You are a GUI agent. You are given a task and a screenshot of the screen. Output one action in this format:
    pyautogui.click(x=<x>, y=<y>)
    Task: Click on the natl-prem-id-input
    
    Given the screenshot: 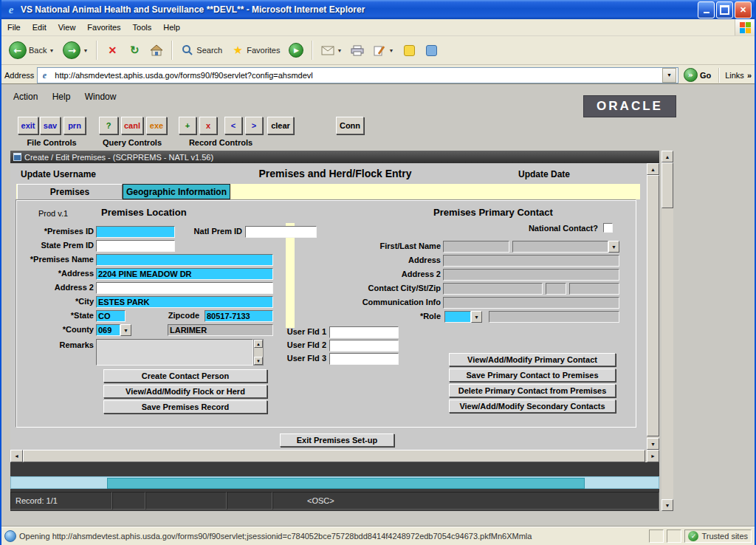 What is the action you would take?
    pyautogui.click(x=281, y=232)
    